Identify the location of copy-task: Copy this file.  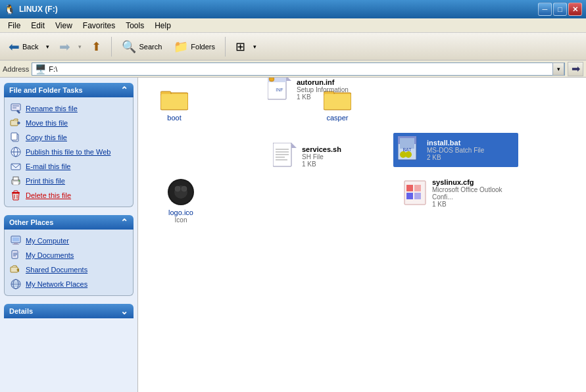
(68, 137).